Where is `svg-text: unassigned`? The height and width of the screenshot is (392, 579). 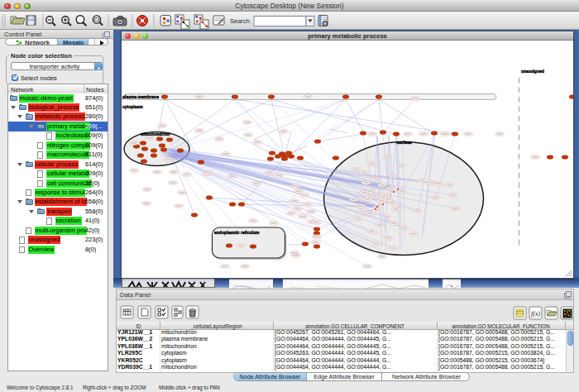
svg-text: unassigned is located at coordinates (533, 71).